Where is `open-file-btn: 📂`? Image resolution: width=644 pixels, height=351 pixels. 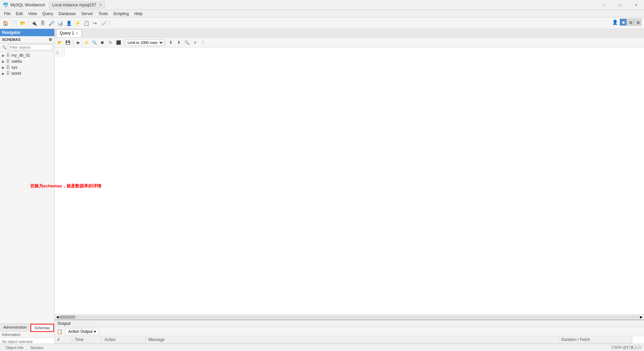 open-file-btn: 📂 is located at coordinates (60, 43).